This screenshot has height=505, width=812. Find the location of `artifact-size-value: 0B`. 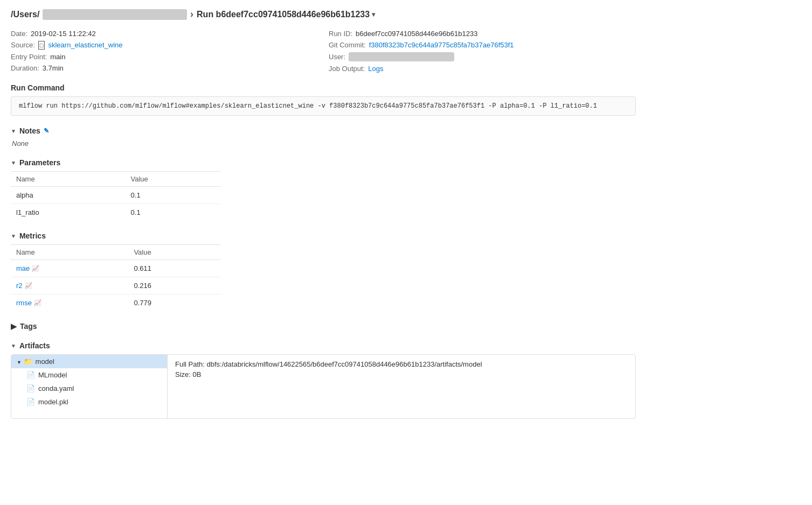

artifact-size-value: 0B is located at coordinates (197, 375).